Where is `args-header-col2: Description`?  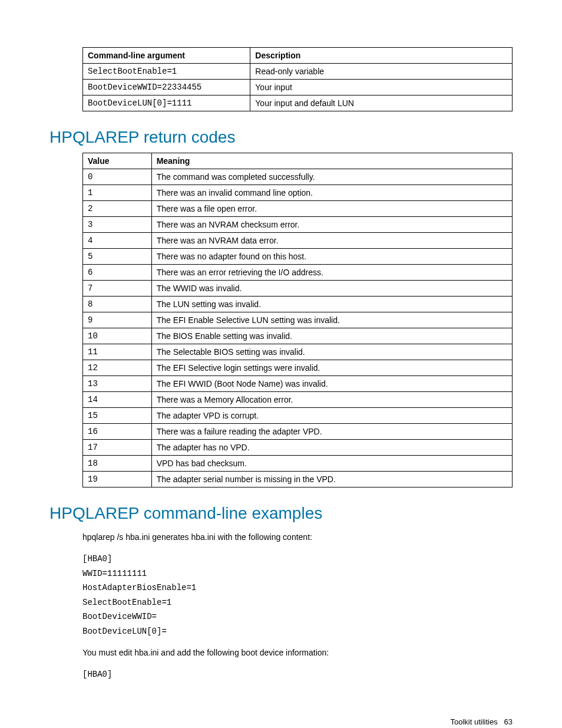 args-header-col2: Description is located at coordinates (382, 55).